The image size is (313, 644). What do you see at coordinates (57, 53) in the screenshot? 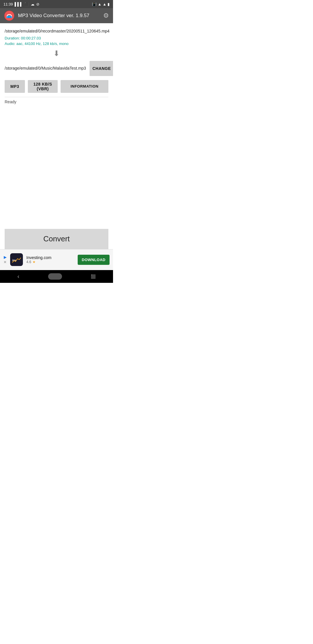
I see `arrow-row: ⬇` at bounding box center [57, 53].